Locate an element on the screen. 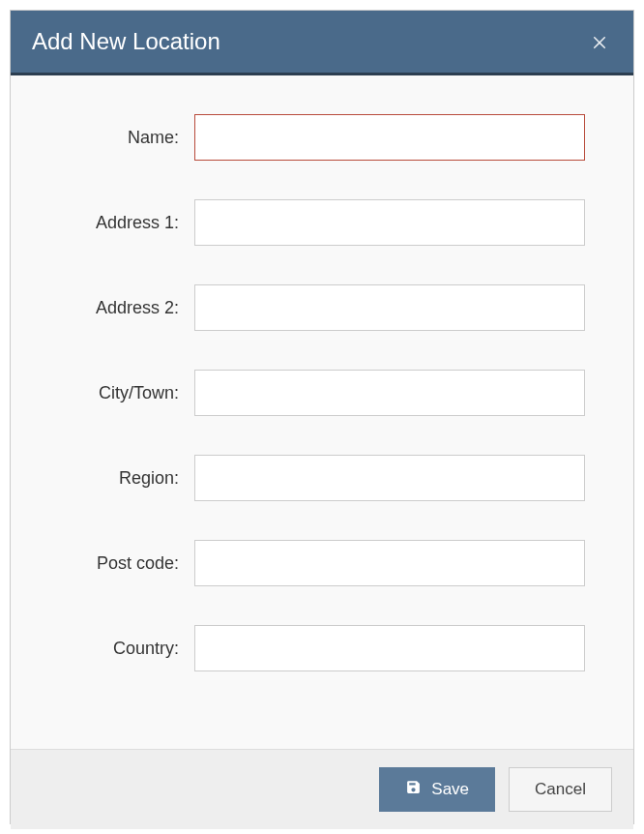 Image resolution: width=644 pixels, height=834 pixels. close-button is located at coordinates (600, 42).